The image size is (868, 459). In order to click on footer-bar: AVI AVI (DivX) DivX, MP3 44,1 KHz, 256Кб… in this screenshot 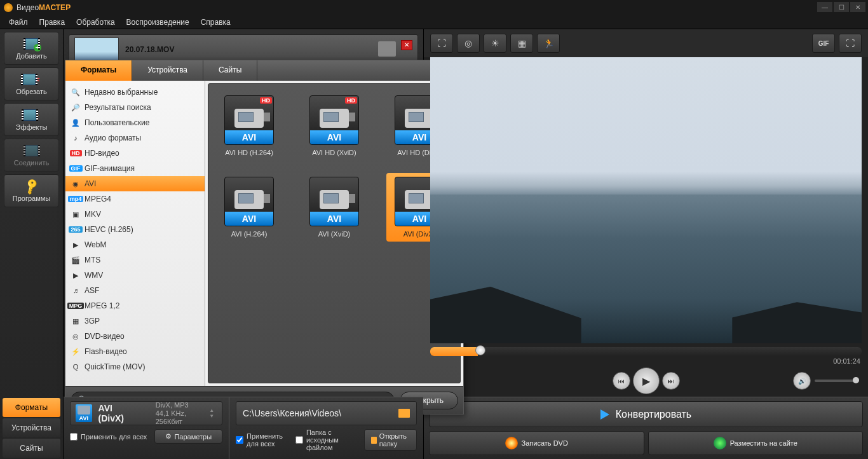, I will do `click(243, 428)`.